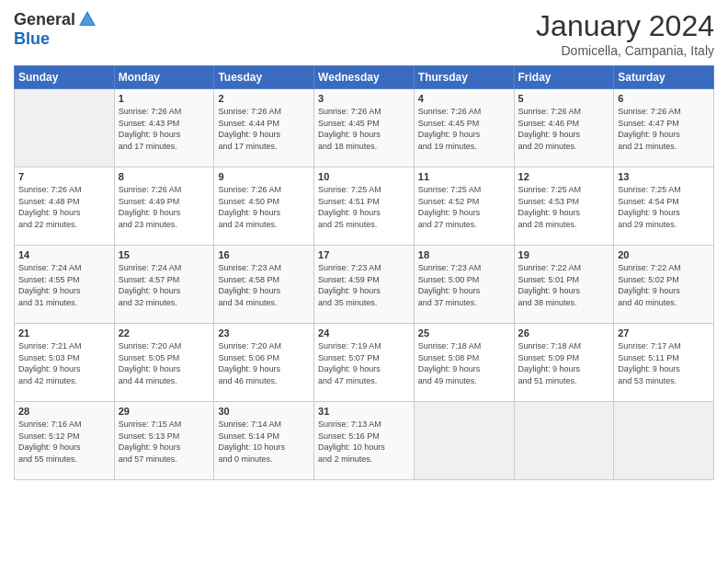  What do you see at coordinates (164, 442) in the screenshot?
I see `calendar-cell: 29Sunrise: 7:15 AMSunset: 5:13 PMDayligh…` at bounding box center [164, 442].